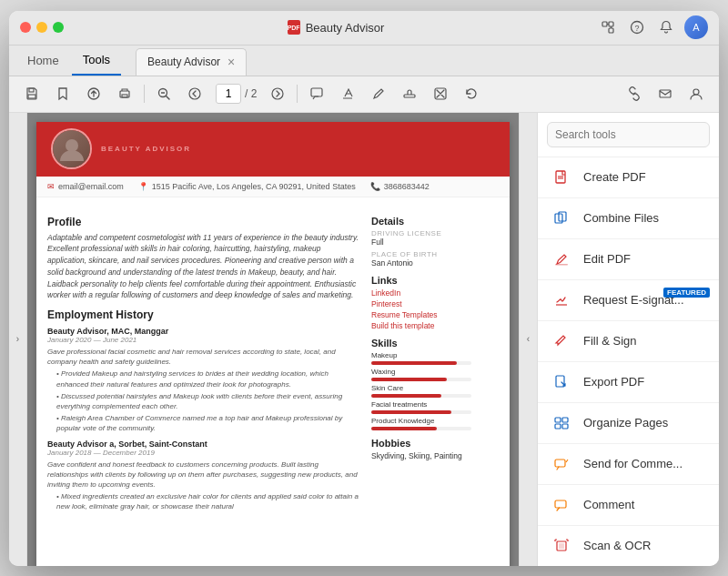 Image resolution: width=728 pixels, height=576 pixels. Describe the element at coordinates (665, 94) in the screenshot. I see `mail-button` at that location.